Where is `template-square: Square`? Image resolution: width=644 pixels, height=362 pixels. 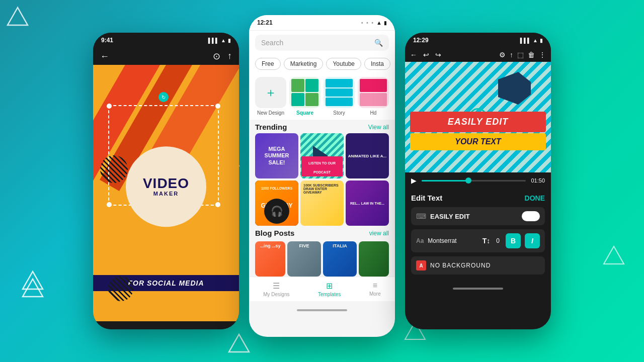 template-square: Square is located at coordinates (305, 97).